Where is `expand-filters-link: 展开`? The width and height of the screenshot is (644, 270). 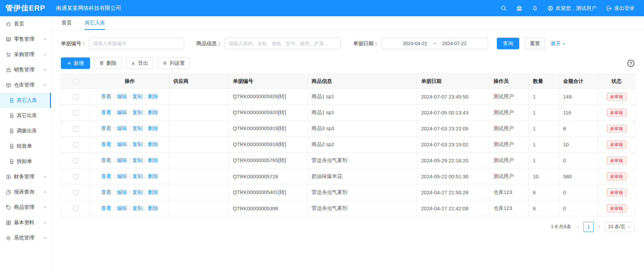 expand-filters-link: 展开 is located at coordinates (558, 43).